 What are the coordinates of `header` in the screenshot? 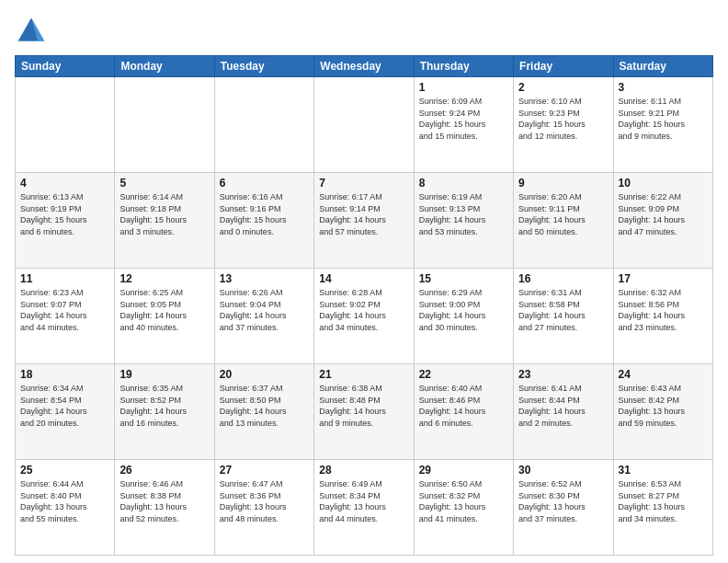 It's located at (364, 31).